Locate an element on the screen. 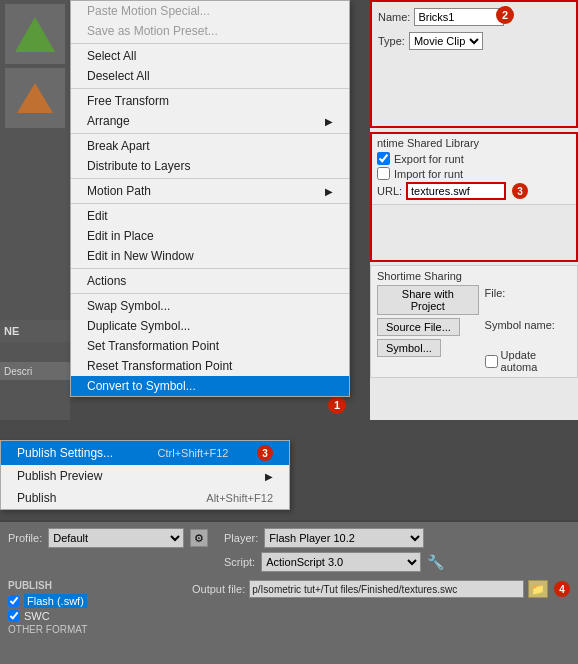  menu-convert-to-symbol: Convert to Symbol... is located at coordinates (210, 386).